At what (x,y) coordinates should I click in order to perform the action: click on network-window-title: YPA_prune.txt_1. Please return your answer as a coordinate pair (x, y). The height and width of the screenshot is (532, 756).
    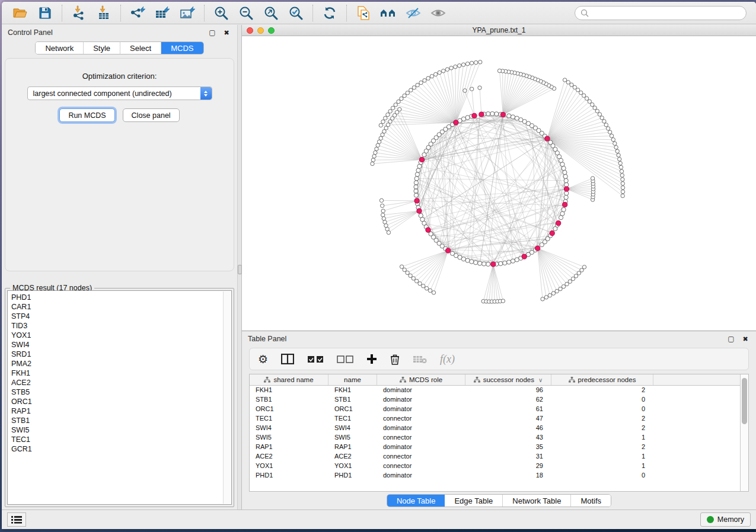
    Looking at the image, I should click on (499, 30).